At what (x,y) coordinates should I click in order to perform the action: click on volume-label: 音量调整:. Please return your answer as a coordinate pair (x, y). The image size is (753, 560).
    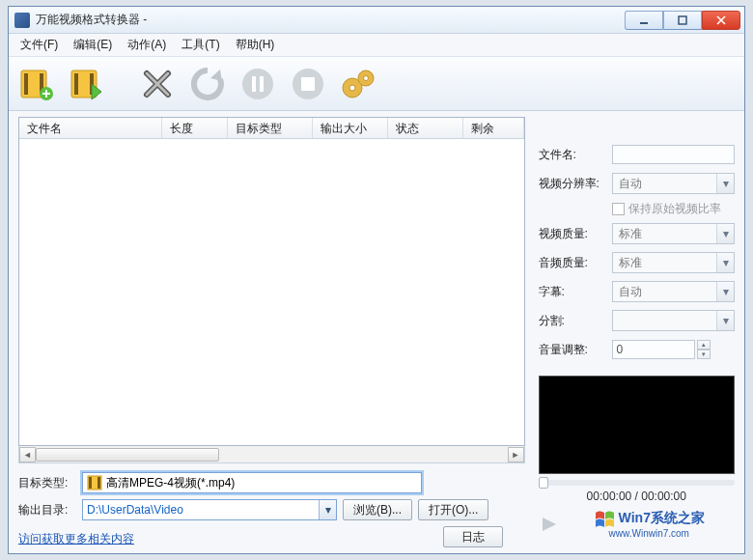
    Looking at the image, I should click on (572, 350).